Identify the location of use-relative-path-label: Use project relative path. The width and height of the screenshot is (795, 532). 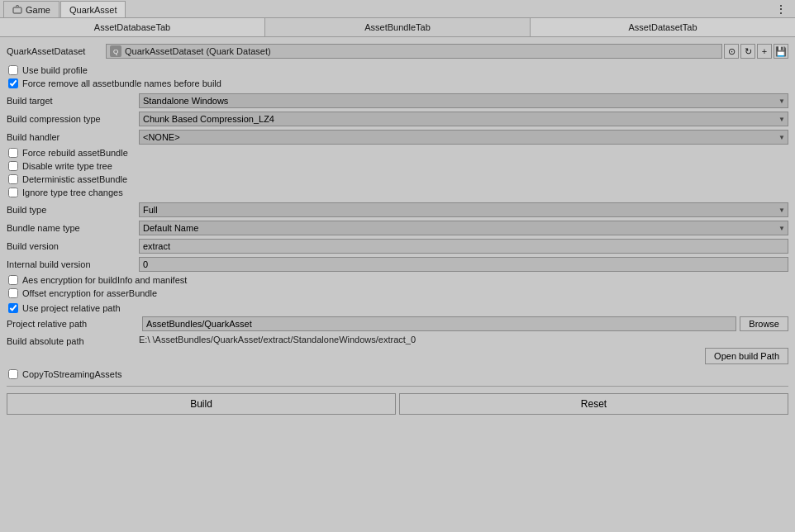
(71, 308).